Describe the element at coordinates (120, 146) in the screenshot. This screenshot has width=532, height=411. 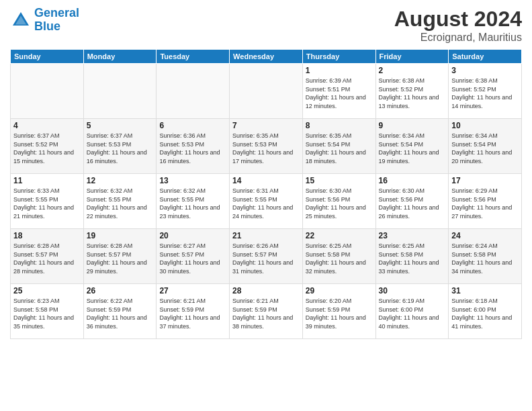
I see `table-row: 5 Sunrise: 6:37 AM Sunset: 5:53 PM Dayli…` at that location.